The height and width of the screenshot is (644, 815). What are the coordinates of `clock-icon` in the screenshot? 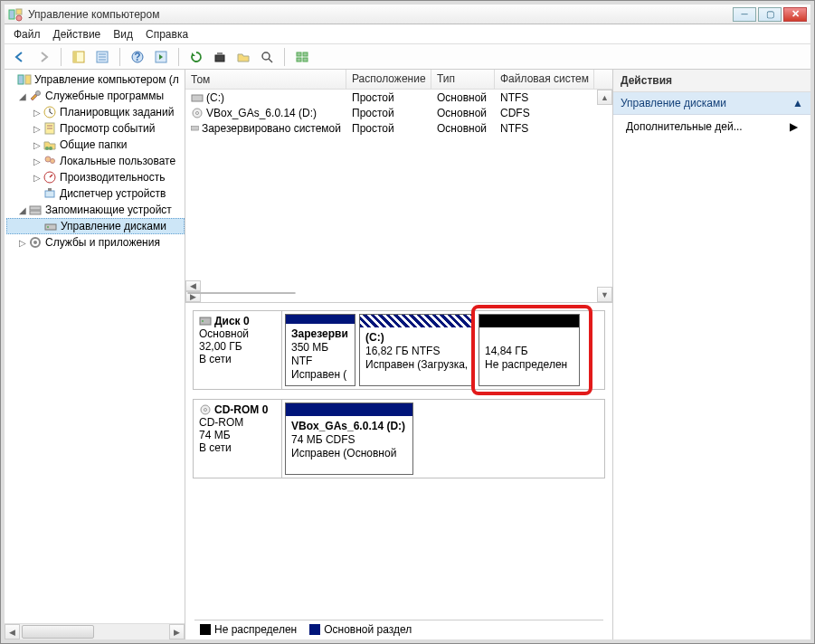 It's located at (50, 112).